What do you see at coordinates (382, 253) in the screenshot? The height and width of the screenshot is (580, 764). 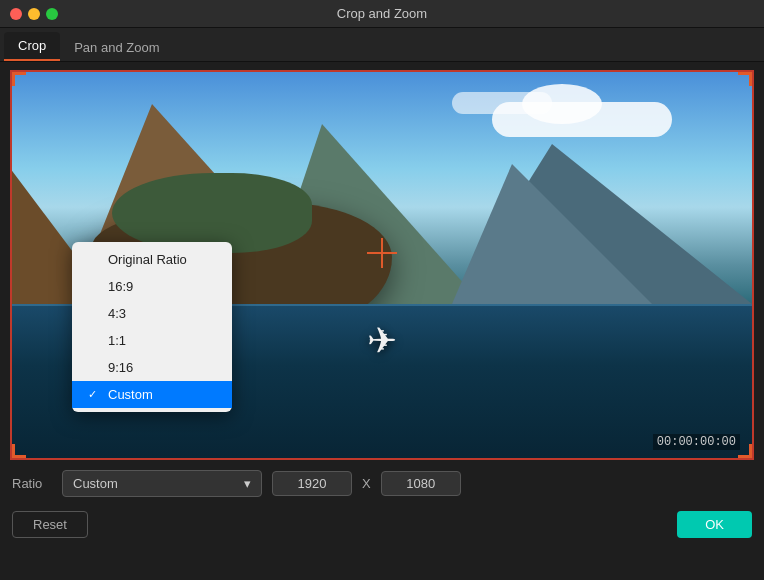 I see `crosshair` at bounding box center [382, 253].